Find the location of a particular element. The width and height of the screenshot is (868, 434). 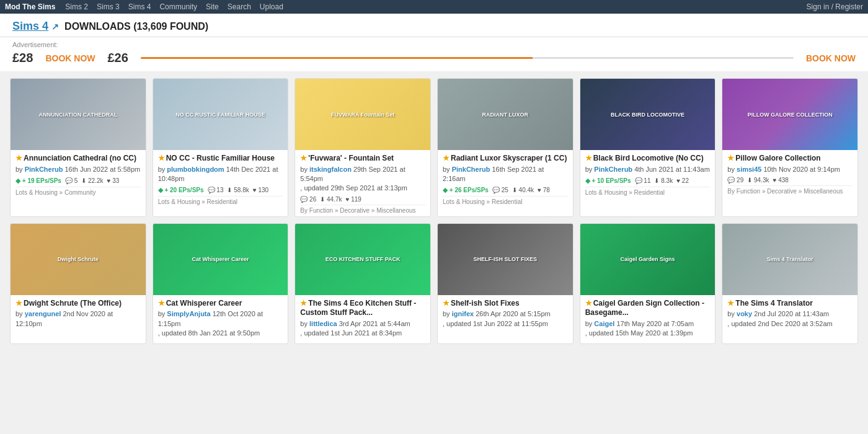

card-body: ★Radiant Luxor Skyscraper (1 CC)by PinkC… is located at coordinates (505, 179).